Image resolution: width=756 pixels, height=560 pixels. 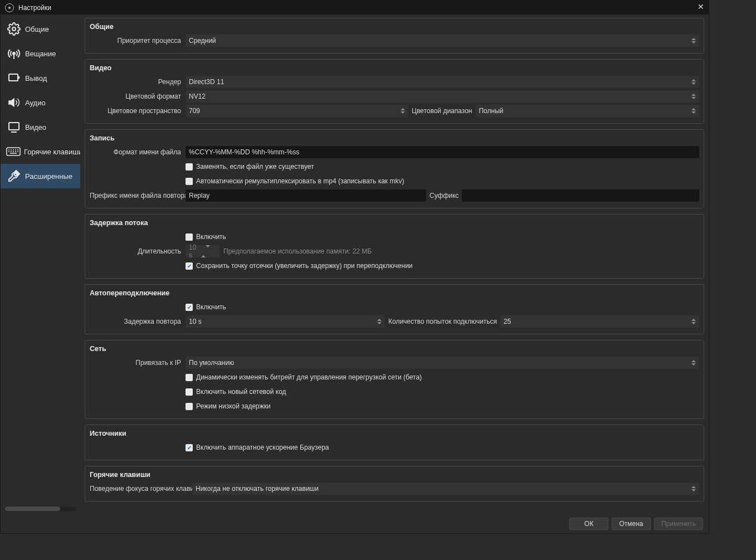 What do you see at coordinates (138, 152) in the screenshot?
I see `filename-format-label: Формат имени файла` at bounding box center [138, 152].